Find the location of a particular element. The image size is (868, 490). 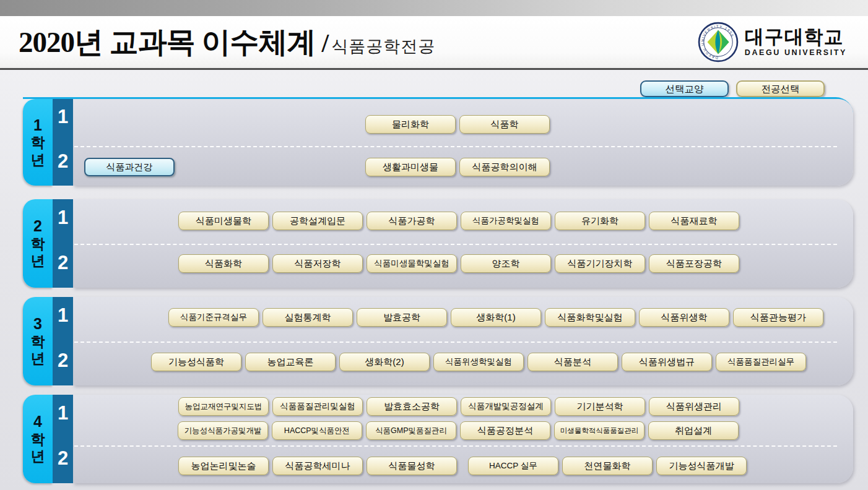

course-row: 식품미생물학공학설계입문식품가공학식품가공학및실험유기화학식품재료학 is located at coordinates (459, 221).